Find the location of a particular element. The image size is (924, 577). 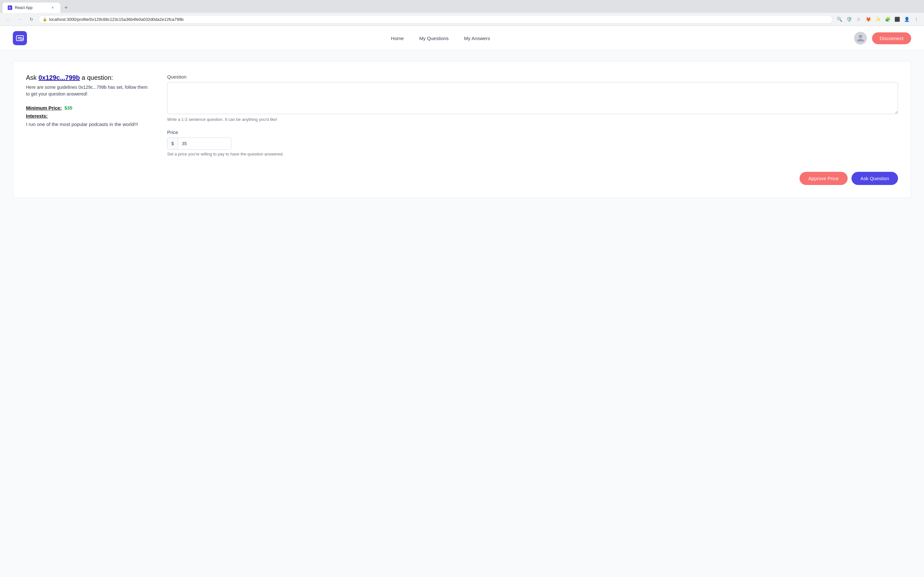

header-right: Disconnect is located at coordinates (883, 38).